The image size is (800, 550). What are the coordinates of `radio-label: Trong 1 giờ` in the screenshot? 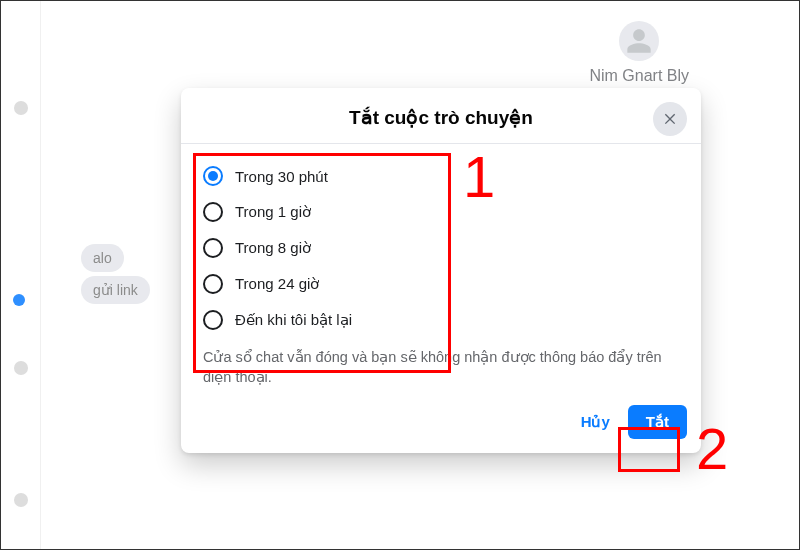 It's located at (273, 212).